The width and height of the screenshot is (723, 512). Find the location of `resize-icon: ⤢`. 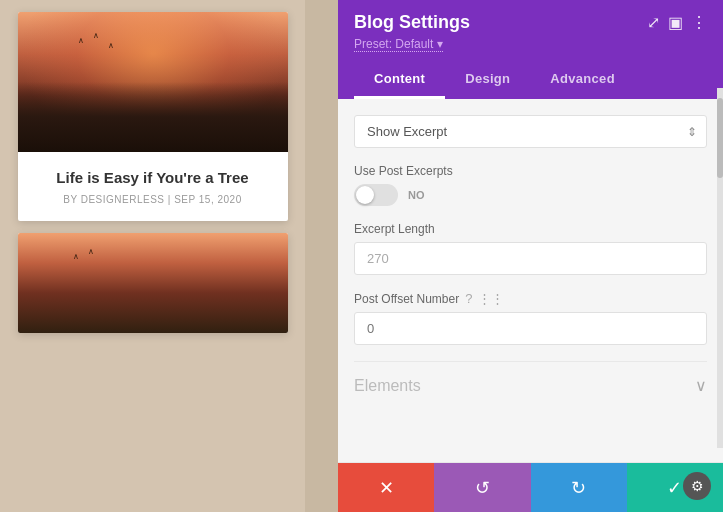

resize-icon: ⤢ is located at coordinates (654, 22).